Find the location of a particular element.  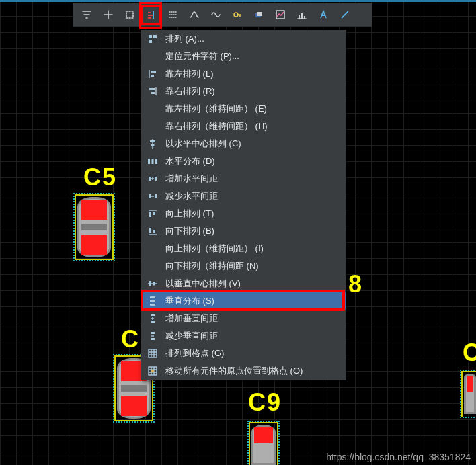

menu-item-row-12: 向上排列（维持间距） (I) is located at coordinates (243, 249).